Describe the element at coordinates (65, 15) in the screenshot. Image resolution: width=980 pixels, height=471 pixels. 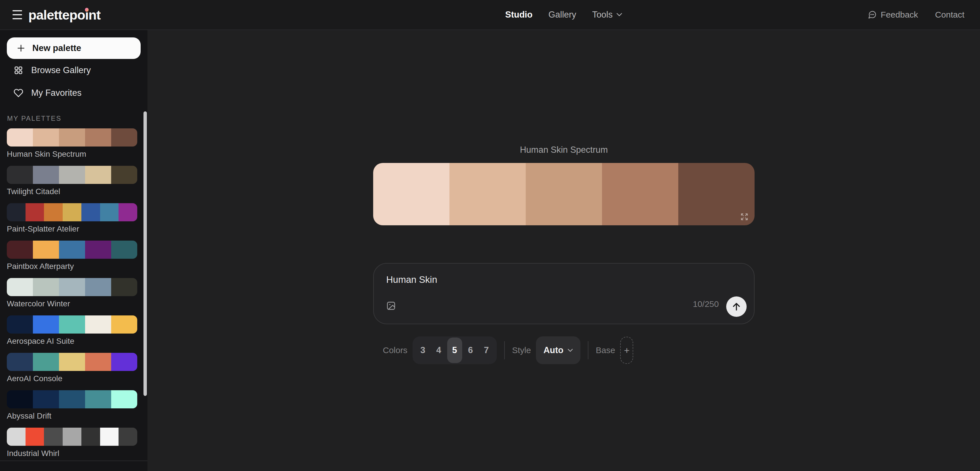
I see `brand-logo: palettepoınt` at that location.